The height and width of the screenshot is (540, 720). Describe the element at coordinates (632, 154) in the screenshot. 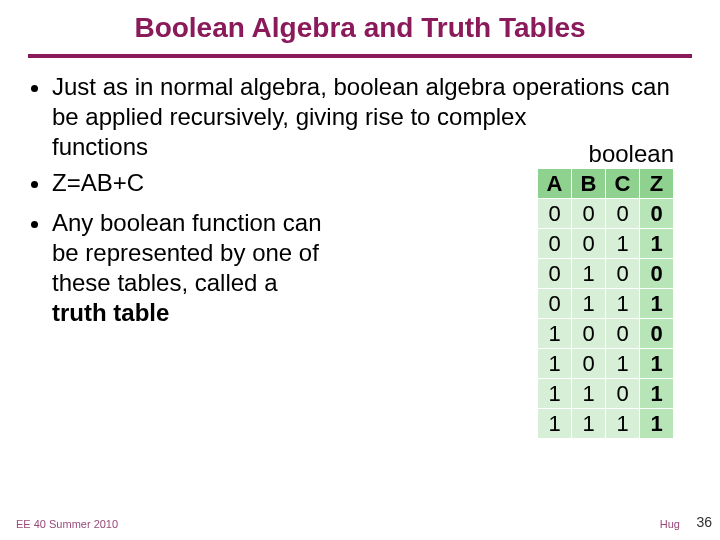

I see `partial-word: boolean` at that location.